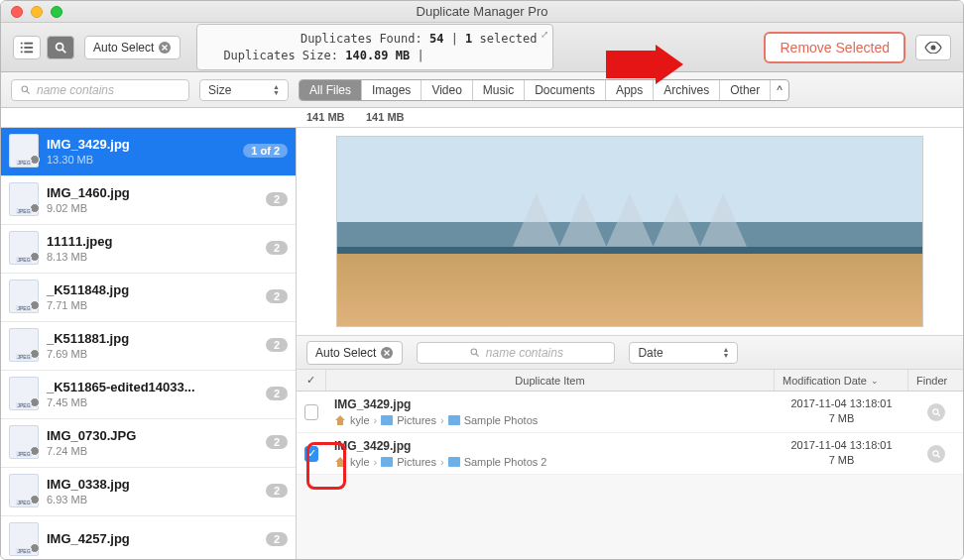 This screenshot has width=964, height=560. Describe the element at coordinates (149, 297) in the screenshot. I see `sidebar-item: _K511848.jpg 7.71 MB 2` at that location.